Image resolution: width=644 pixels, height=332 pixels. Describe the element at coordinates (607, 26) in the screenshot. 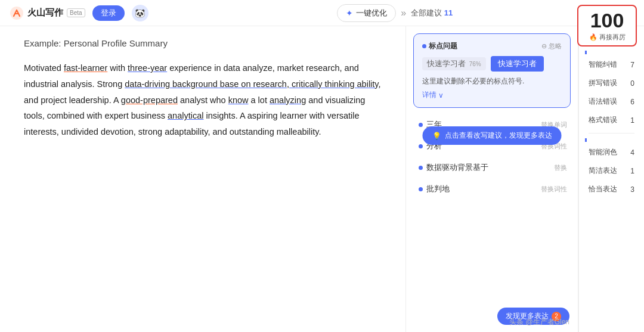

I see `score-box: 100 🔥 再接再厉` at that location.